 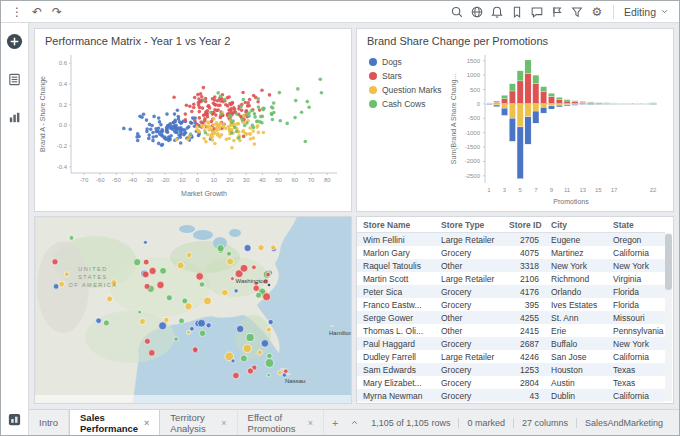 I want to click on table-cell: 3318, so click(x=524, y=266).